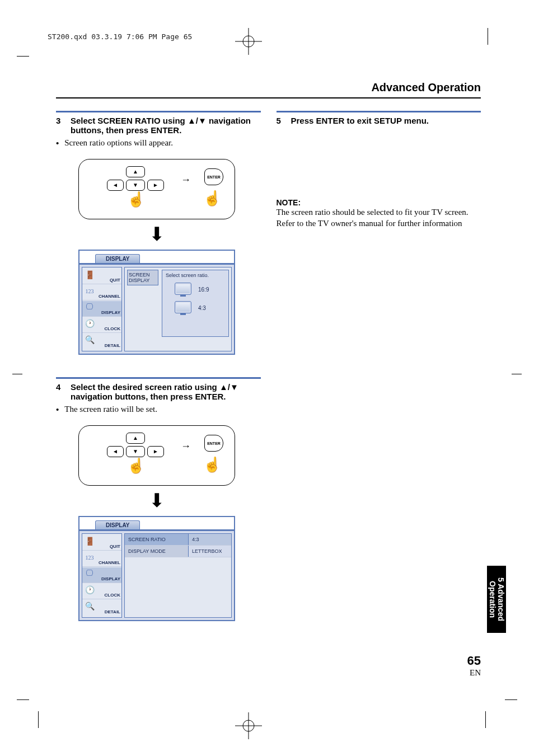 The image size is (534, 756). Describe the element at coordinates (143, 275) in the screenshot. I see `label-line: SCREEN` at that location.